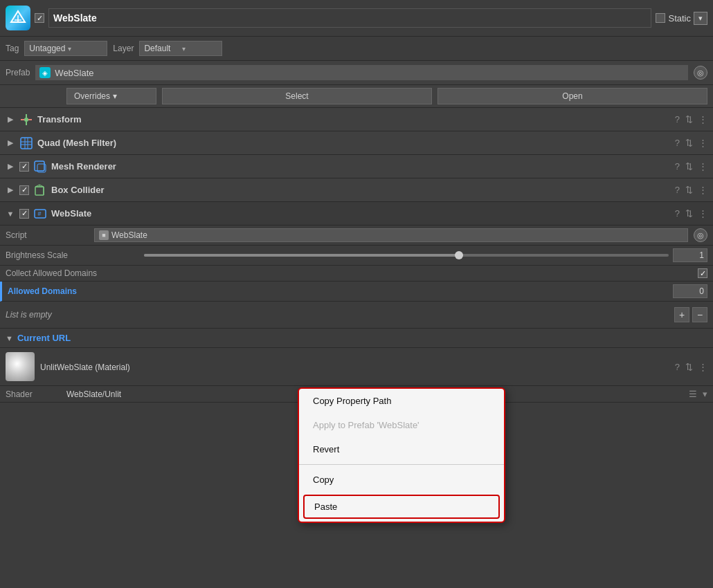  Describe the element at coordinates (25, 213) in the screenshot. I see `webslate-check-icon: ✓` at that location.